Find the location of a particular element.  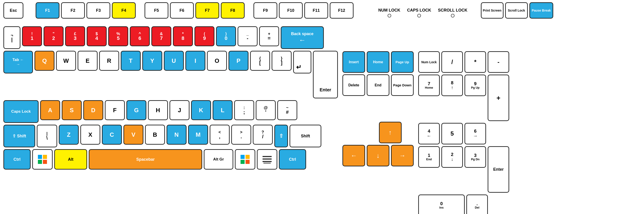

key-num-6: 6 → is located at coordinates (475, 134).